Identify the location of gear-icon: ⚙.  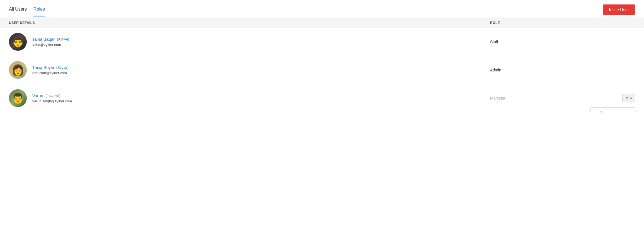
(627, 98).